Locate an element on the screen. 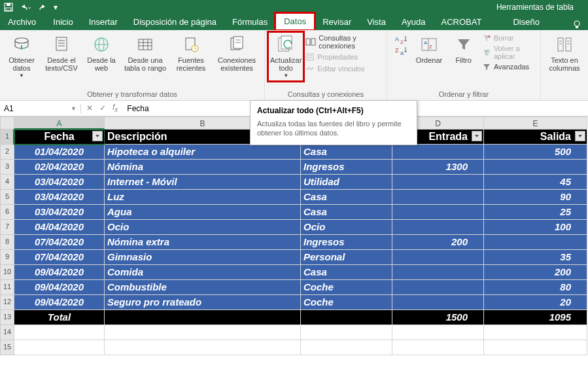 This screenshot has width=588, height=369. qat-dropdown-icon: ▾ is located at coordinates (56, 7).